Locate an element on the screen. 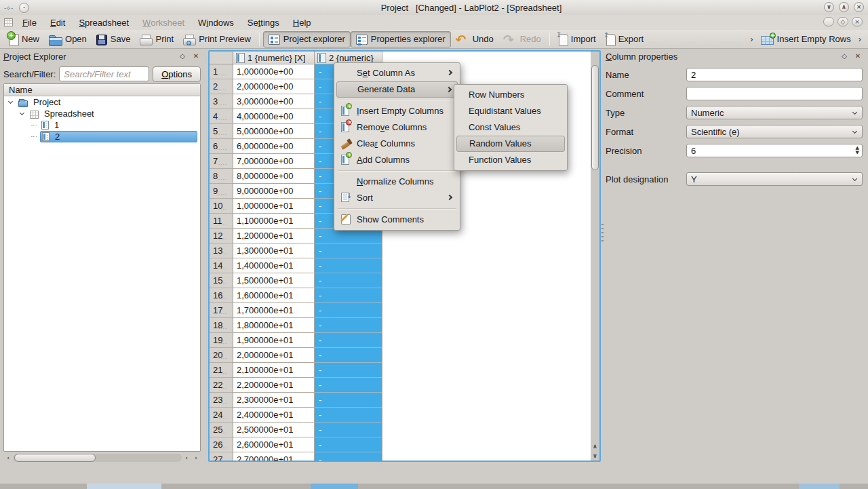  row-header: 17 is located at coordinates (221, 311).